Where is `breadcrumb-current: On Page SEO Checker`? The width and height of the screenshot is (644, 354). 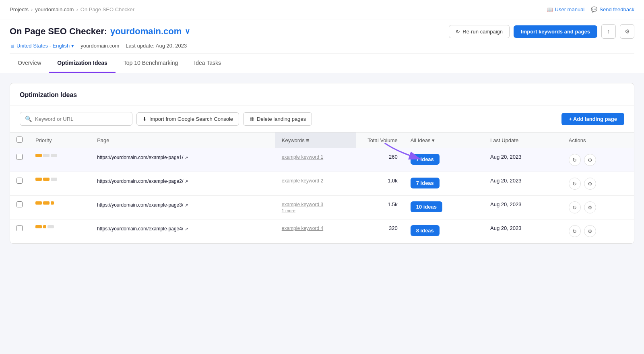 breadcrumb-current: On Page SEO Checker is located at coordinates (107, 10).